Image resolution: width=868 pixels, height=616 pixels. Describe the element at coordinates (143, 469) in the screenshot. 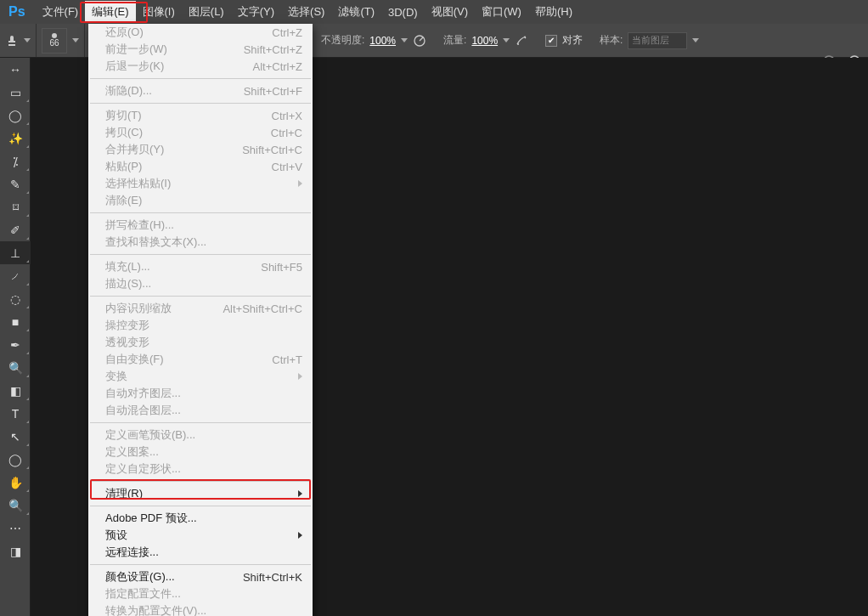

I see `menu-item-label: 定义自定形状...` at that location.